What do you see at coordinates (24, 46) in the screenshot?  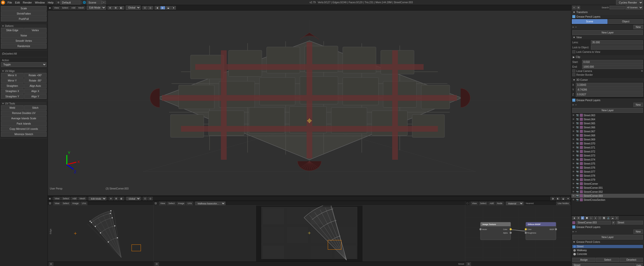 I see `randomize-button: Randomize` at bounding box center [24, 46].